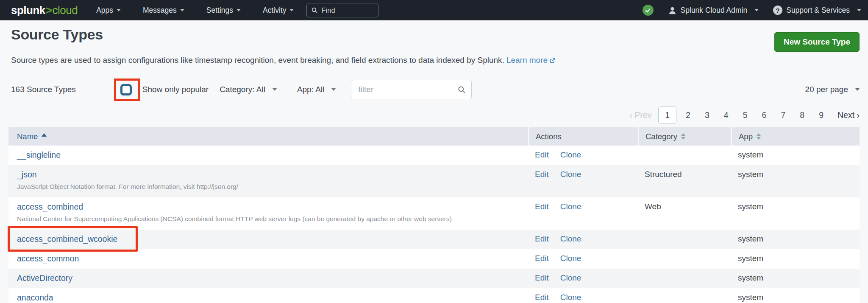 This screenshot has width=868, height=303. I want to click on splunk-cloud-logo: splunk>cloud, so click(44, 10).